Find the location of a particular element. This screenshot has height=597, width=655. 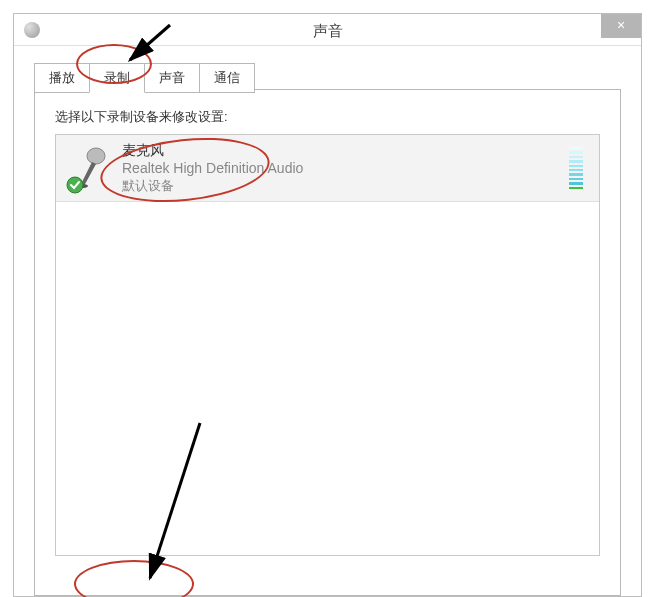

device-status: 默认设备 is located at coordinates (346, 186).